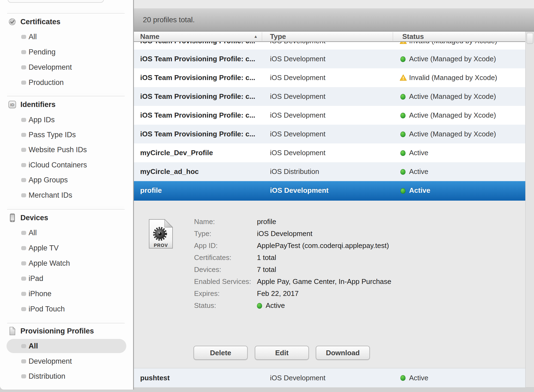 Image resolution: width=534 pixels, height=392 pixels. What do you see at coordinates (66, 67) in the screenshot?
I see `sidebar-item-certificates-development: Development` at bounding box center [66, 67].